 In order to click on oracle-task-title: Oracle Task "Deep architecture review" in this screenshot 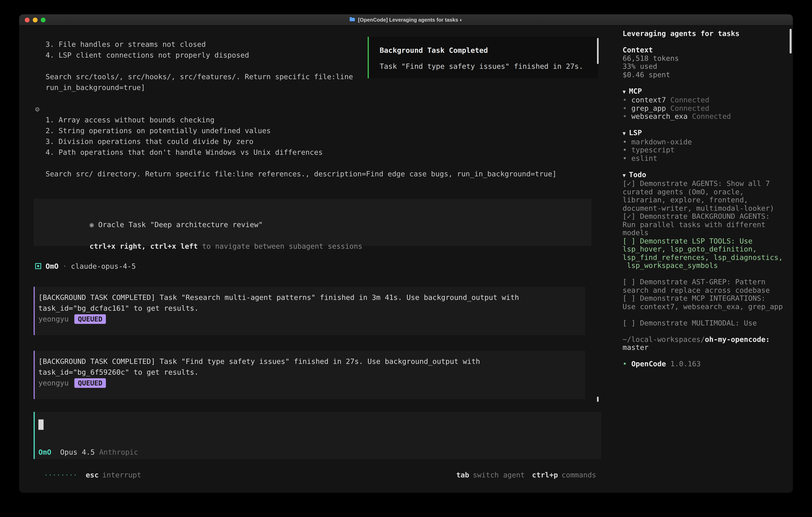, I will do `click(178, 225)`.